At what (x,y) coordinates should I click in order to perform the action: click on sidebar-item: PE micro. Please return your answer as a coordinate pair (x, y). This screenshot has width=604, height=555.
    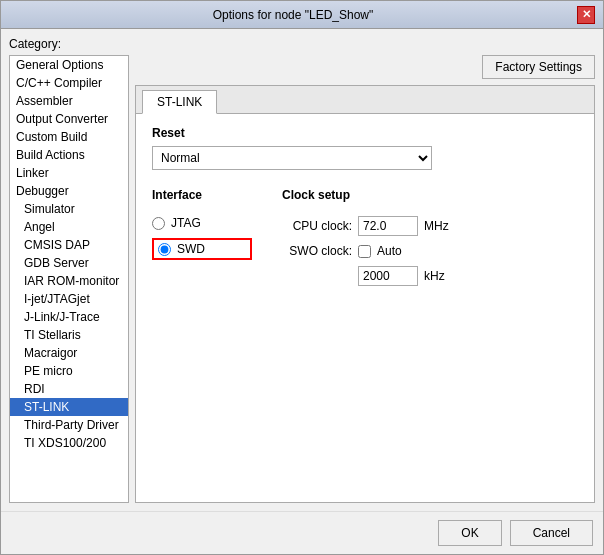
    Looking at the image, I should click on (69, 371).